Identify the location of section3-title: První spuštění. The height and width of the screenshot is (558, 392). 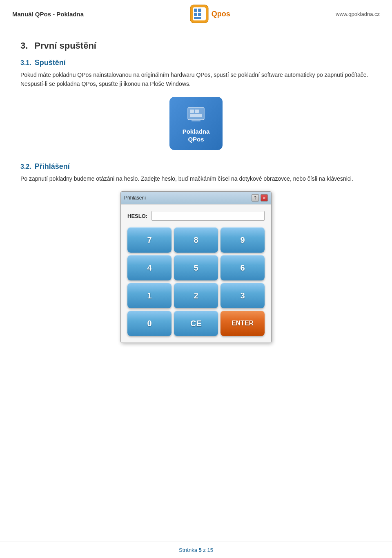
(65, 46).